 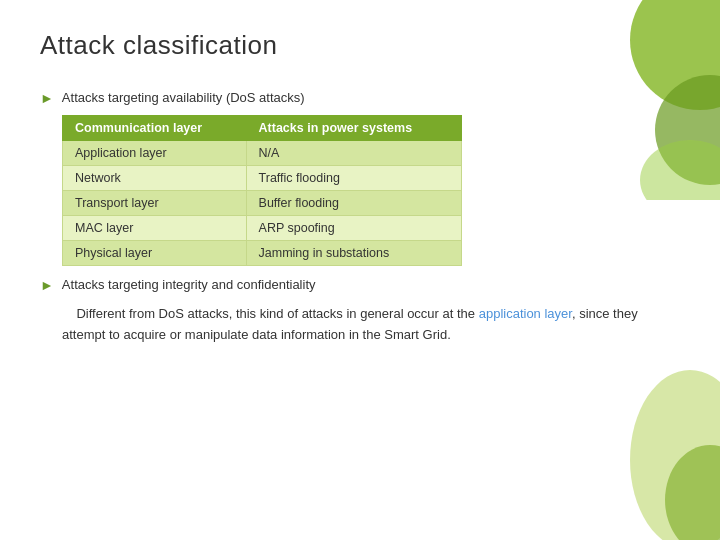 What do you see at coordinates (360, 98) in the screenshot?
I see `bullet-item-1: ► Attacks targeting availability (DoS at…` at bounding box center [360, 98].